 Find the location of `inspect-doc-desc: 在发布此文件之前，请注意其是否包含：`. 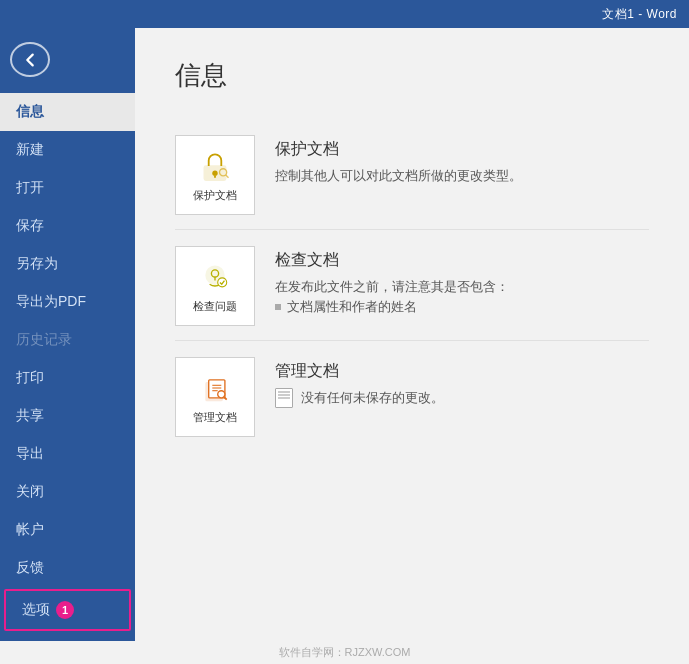

inspect-doc-desc: 在发布此文件之前，请注意其是否包含： is located at coordinates (462, 288).